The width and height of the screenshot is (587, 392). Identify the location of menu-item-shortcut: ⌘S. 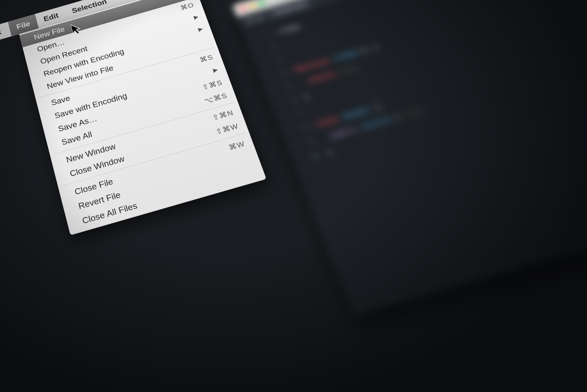
(206, 58).